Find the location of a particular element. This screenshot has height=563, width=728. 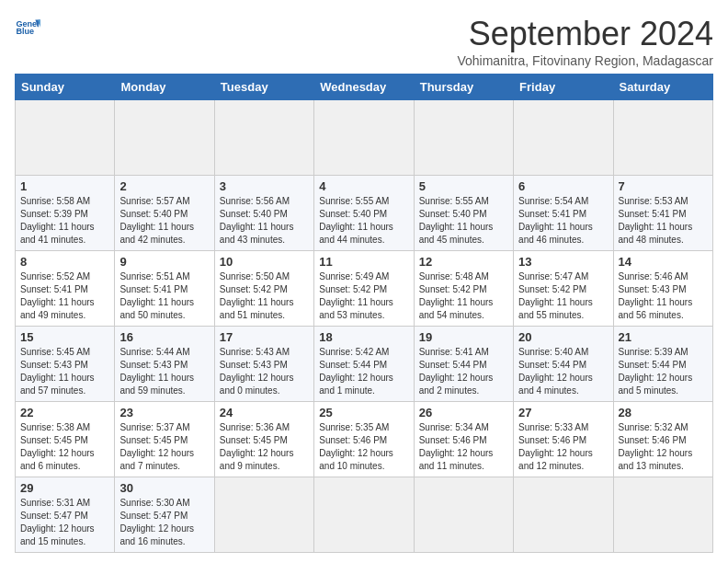

calendar-cell: 1Sunrise: 5:58 AMSunset: 5:39 PMDaylight… is located at coordinates (65, 213).